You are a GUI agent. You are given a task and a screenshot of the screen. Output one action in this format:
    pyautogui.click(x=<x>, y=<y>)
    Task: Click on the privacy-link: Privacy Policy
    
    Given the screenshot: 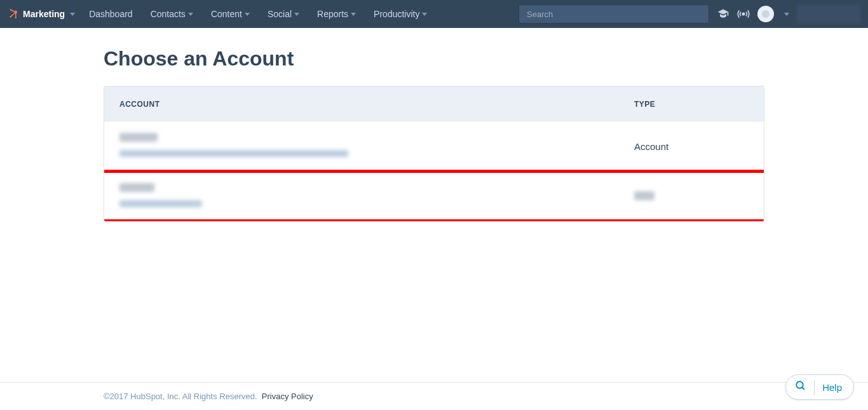 What is the action you would take?
    pyautogui.click(x=287, y=397)
    